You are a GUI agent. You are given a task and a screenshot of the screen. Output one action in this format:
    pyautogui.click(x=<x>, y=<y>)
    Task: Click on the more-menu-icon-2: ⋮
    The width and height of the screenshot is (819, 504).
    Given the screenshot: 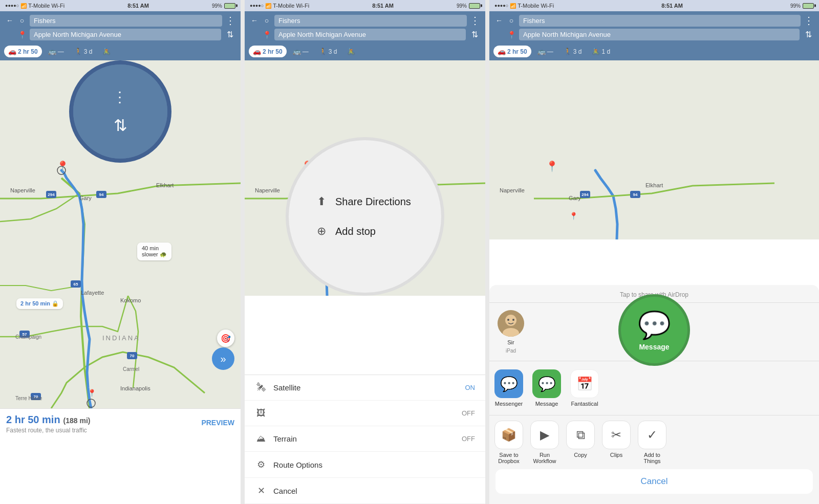 What is the action you would take?
    pyautogui.click(x=475, y=20)
    